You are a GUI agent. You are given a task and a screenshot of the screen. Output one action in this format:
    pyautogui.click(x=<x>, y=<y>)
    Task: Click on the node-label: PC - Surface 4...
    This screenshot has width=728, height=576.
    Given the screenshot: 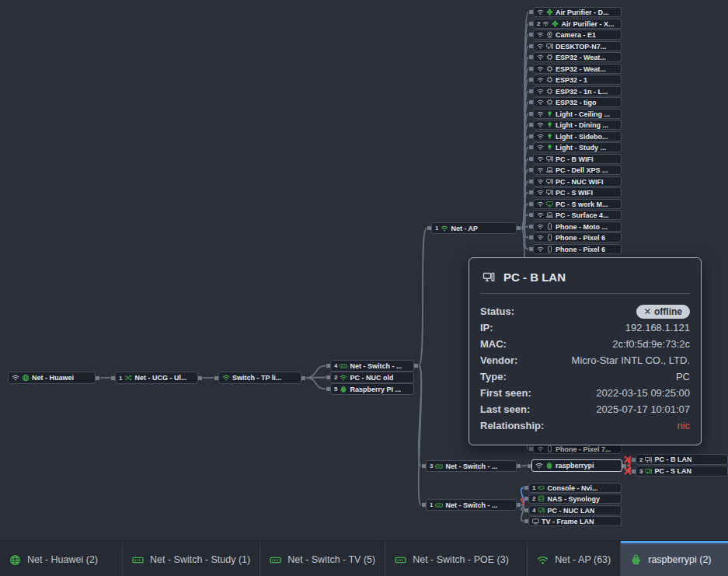 What is the action you would take?
    pyautogui.click(x=583, y=215)
    